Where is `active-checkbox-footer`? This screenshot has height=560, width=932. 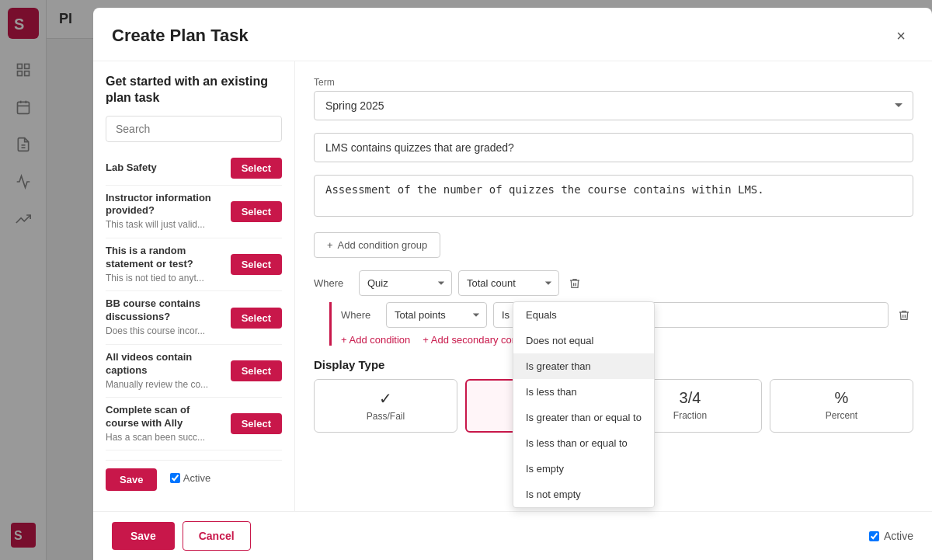 active-checkbox-footer is located at coordinates (875, 536).